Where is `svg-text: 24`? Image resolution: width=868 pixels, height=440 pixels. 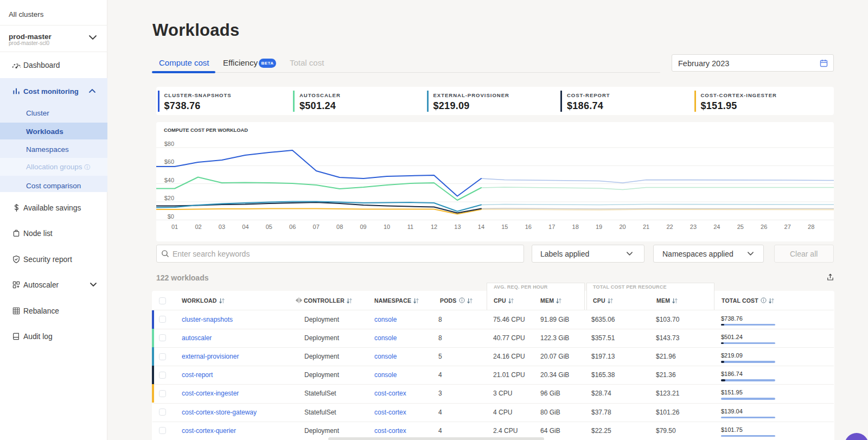
svg-text: 24 is located at coordinates (717, 227).